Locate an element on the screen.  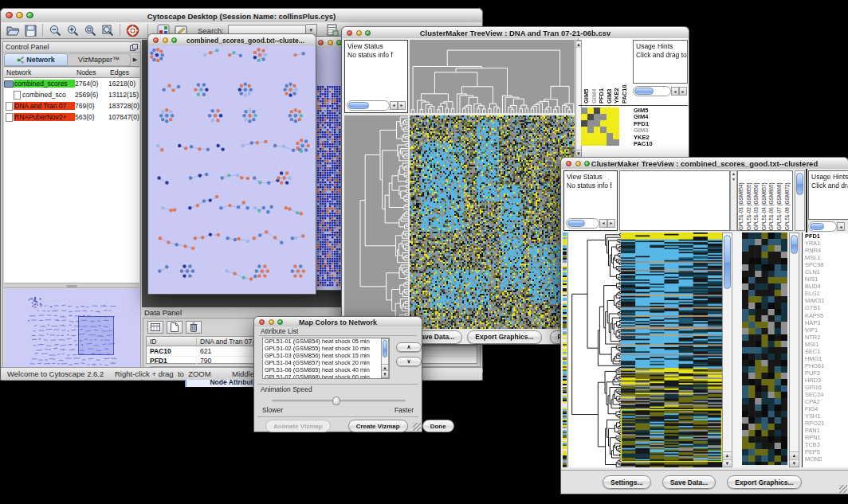
gene-label: VIP1 is located at coordinates (826, 330).